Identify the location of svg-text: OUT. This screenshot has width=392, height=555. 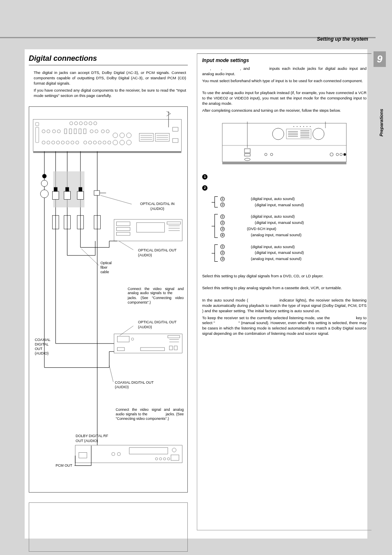
(39, 349).